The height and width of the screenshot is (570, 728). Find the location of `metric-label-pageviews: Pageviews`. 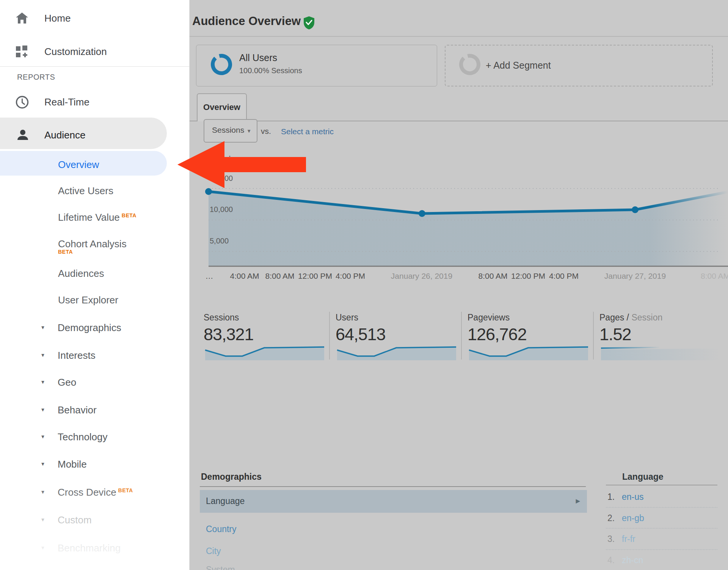

metric-label-pageviews: Pageviews is located at coordinates (488, 318).